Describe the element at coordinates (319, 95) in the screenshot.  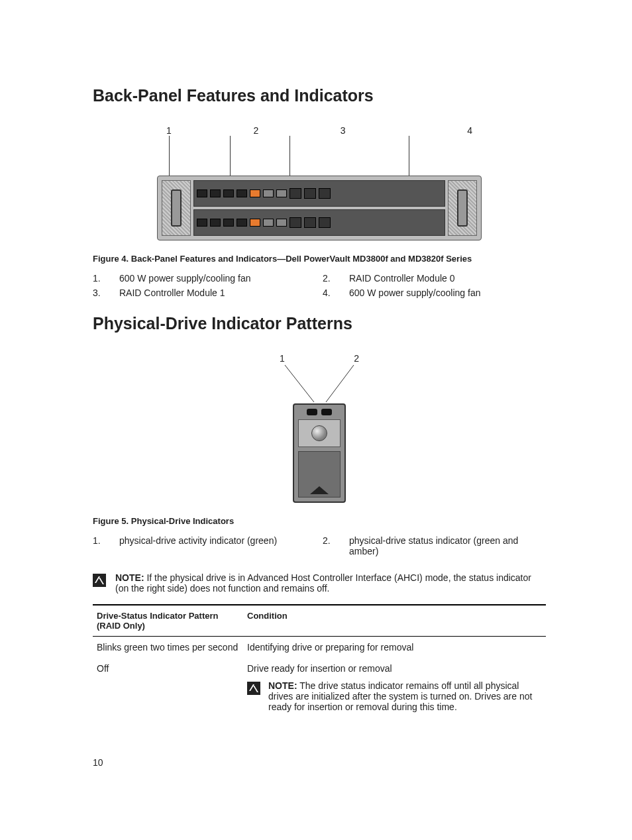
I see `heading-back-panel: Back-Panel Features and Indicators` at that location.